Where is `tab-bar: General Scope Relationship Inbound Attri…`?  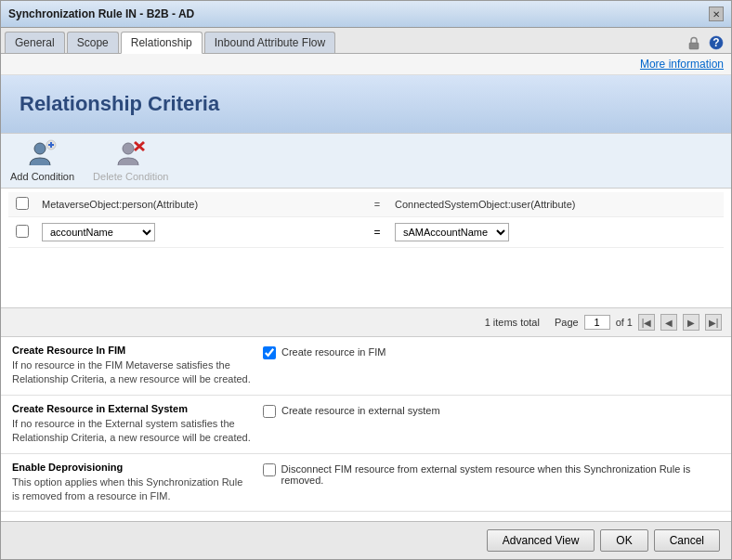 tab-bar: General Scope Relationship Inbound Attri… is located at coordinates (366, 41).